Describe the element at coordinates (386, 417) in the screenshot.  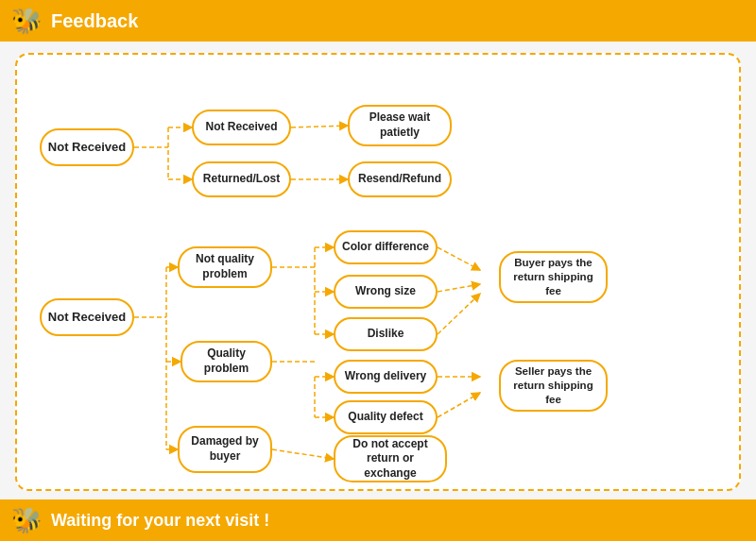
I see `box-quality-defect: Quality defect` at that location.